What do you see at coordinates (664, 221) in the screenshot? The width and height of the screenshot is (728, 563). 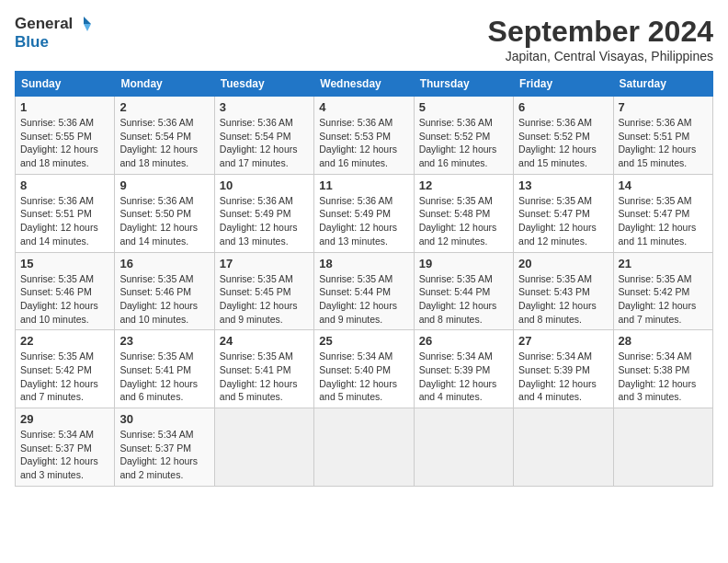 I see `day-info: Sunrise: 5:35 AMSunset: 5:47 PMDaylight:…` at bounding box center [664, 221].